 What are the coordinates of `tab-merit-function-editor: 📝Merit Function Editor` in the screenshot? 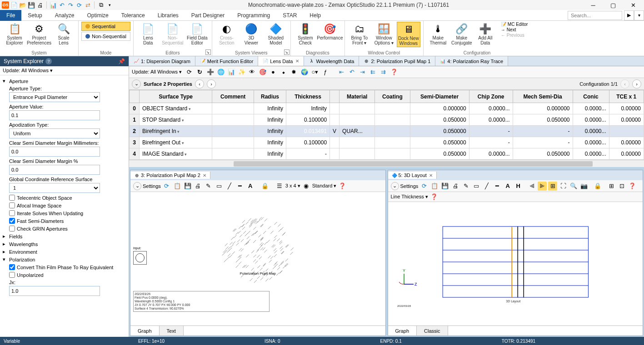 It's located at (227, 61).